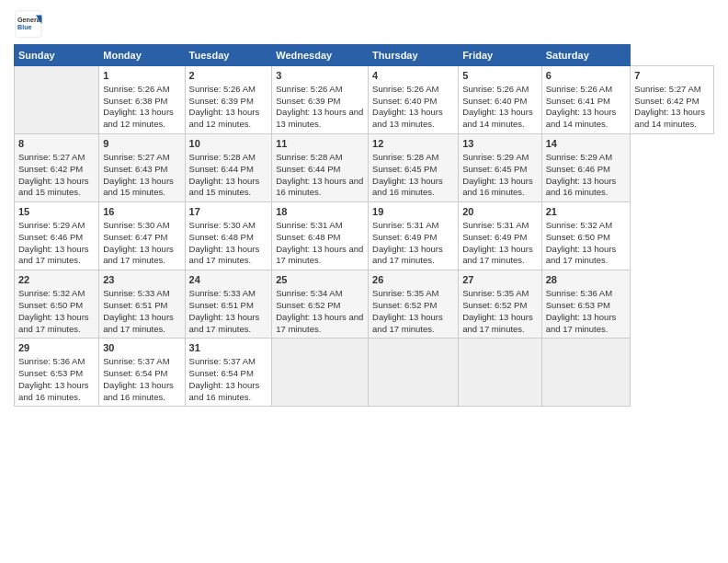 This screenshot has width=728, height=563. Describe the element at coordinates (500, 75) in the screenshot. I see `day-number: 5` at that location.